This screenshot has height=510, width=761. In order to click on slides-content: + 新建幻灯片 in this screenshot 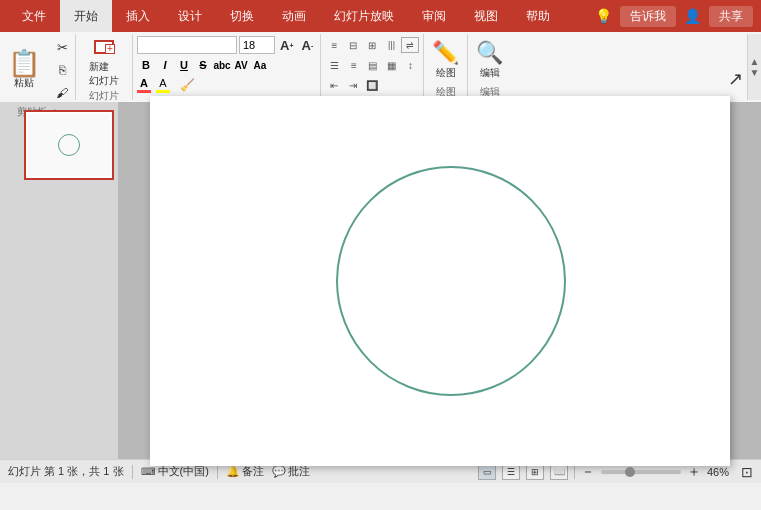, I will do `click(104, 62)`.